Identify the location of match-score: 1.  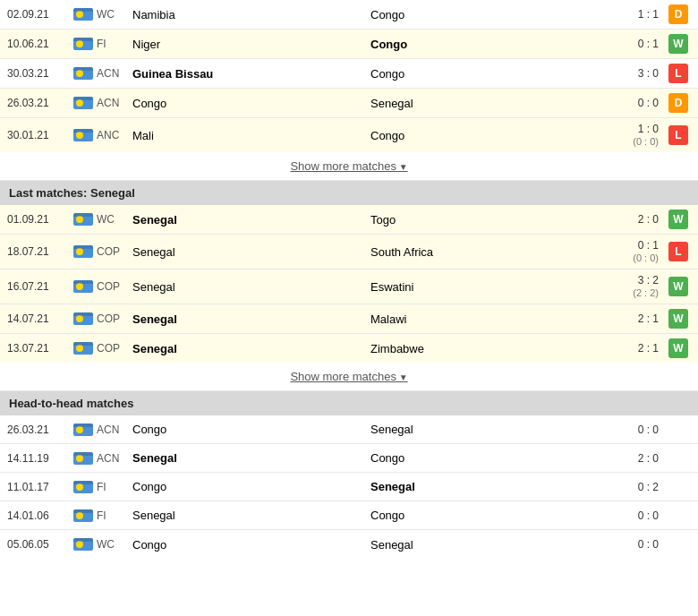
(630, 14).